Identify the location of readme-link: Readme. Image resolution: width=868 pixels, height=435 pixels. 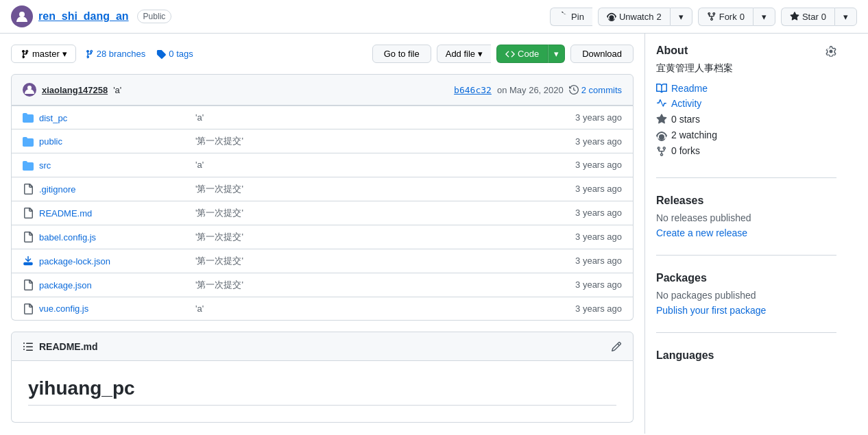
(746, 88).